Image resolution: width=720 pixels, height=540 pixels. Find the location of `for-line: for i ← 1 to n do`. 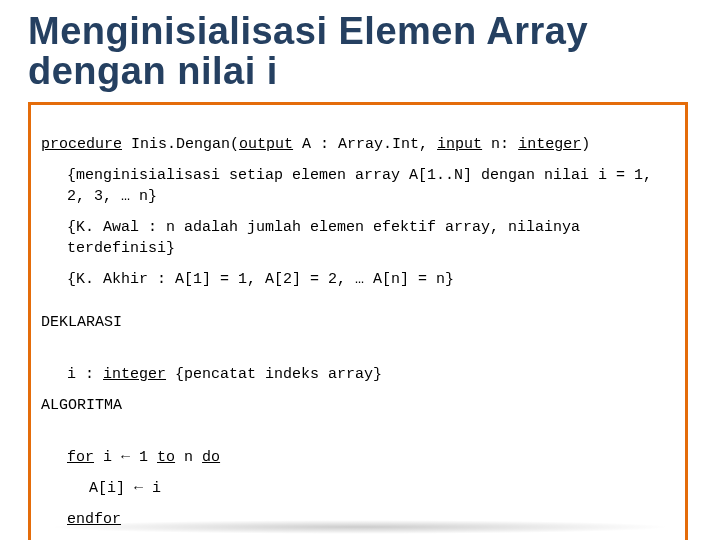

for-line: for i ← 1 to n do is located at coordinates (358, 447).